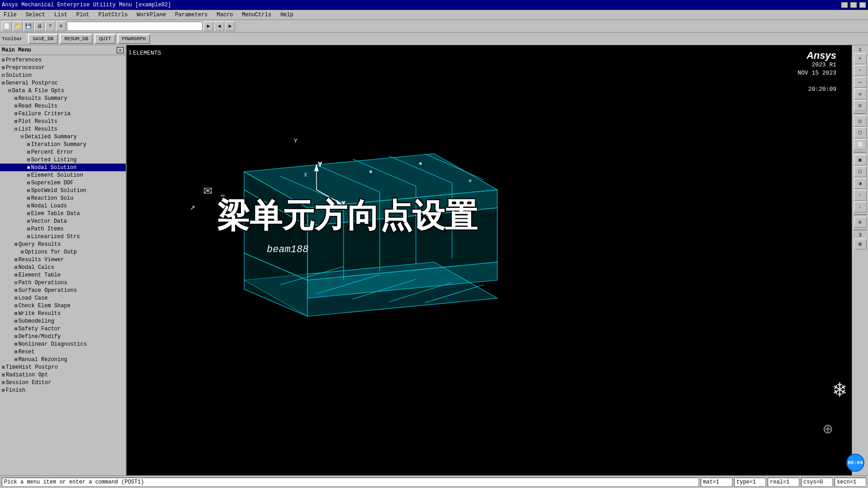 This screenshot has height=488, width=868. What do you see at coordinates (860, 106) in the screenshot?
I see `fit-button: ⊡` at bounding box center [860, 106].